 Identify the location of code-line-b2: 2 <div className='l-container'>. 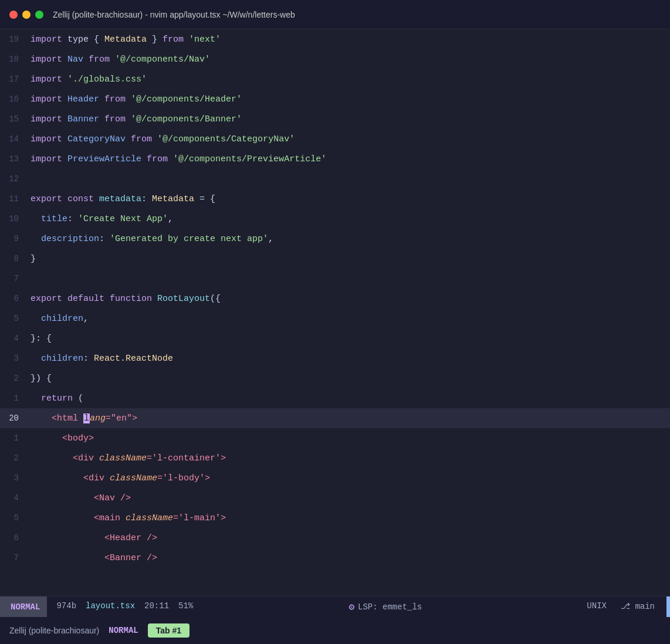
(335, 458).